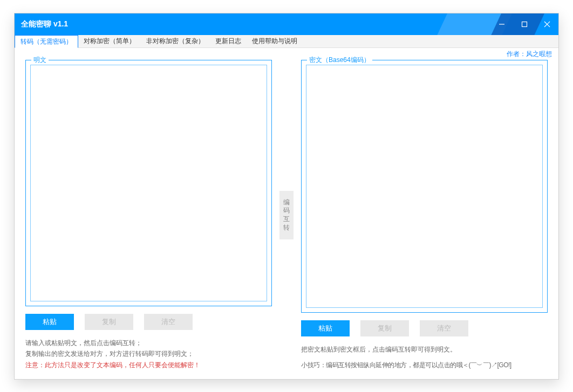  Describe the element at coordinates (228, 41) in the screenshot. I see `tab-changelog: 更新日志` at that location.